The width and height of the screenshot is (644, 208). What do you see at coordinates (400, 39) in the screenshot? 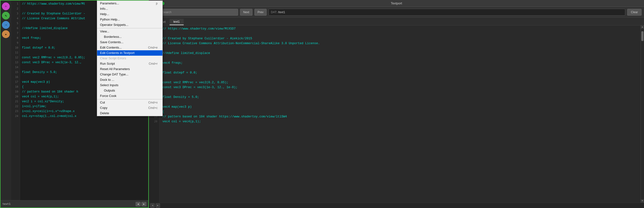
I see `tp-code-line: // Created by Stephane Cuillerdier - Aie…` at bounding box center [400, 39].